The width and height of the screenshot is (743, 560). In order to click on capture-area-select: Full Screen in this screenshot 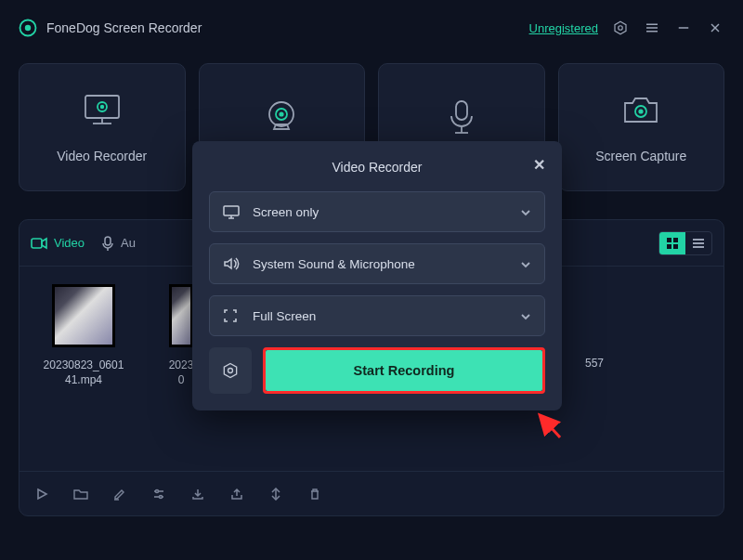, I will do `click(377, 316)`.